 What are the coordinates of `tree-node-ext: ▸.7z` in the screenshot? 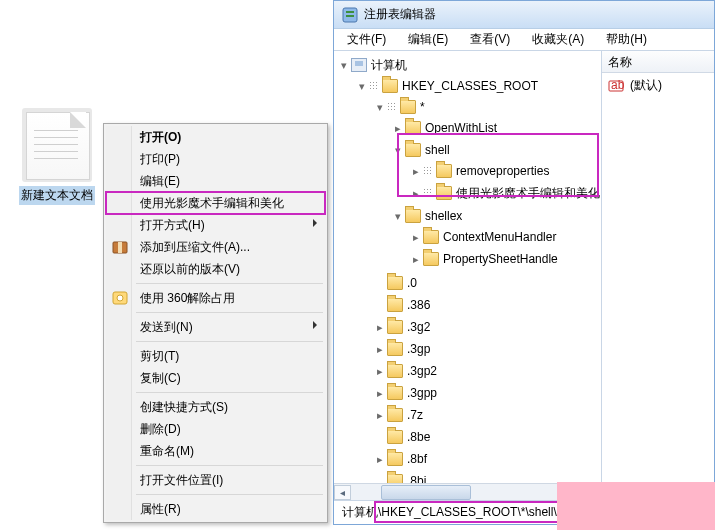 It's located at (488, 415).